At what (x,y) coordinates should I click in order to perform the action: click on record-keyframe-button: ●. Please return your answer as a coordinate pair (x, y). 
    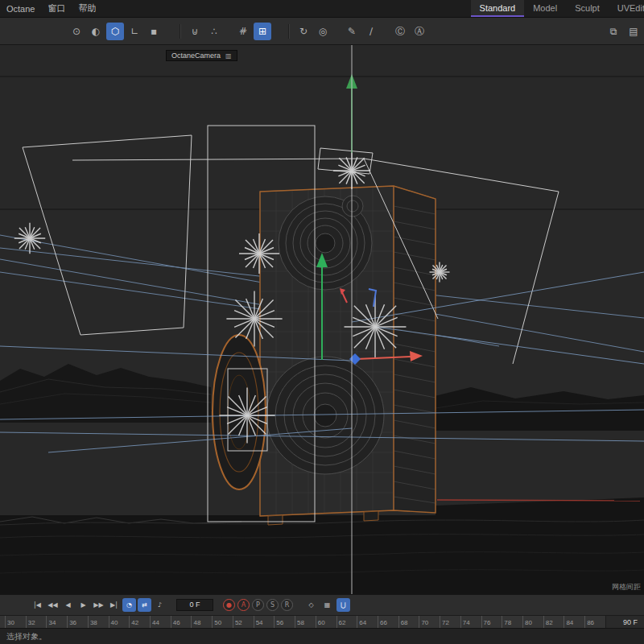
    Looking at the image, I should click on (229, 605).